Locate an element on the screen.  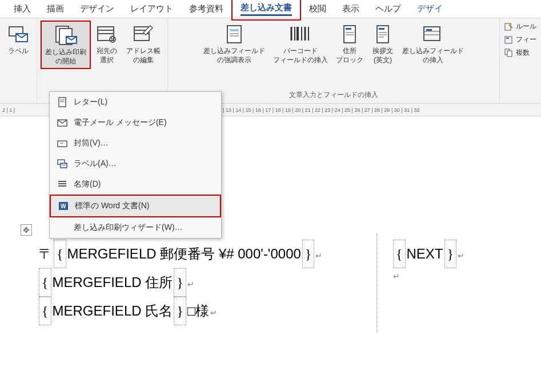
tab-mailings: 差し込み文書 is located at coordinates (266, 10).